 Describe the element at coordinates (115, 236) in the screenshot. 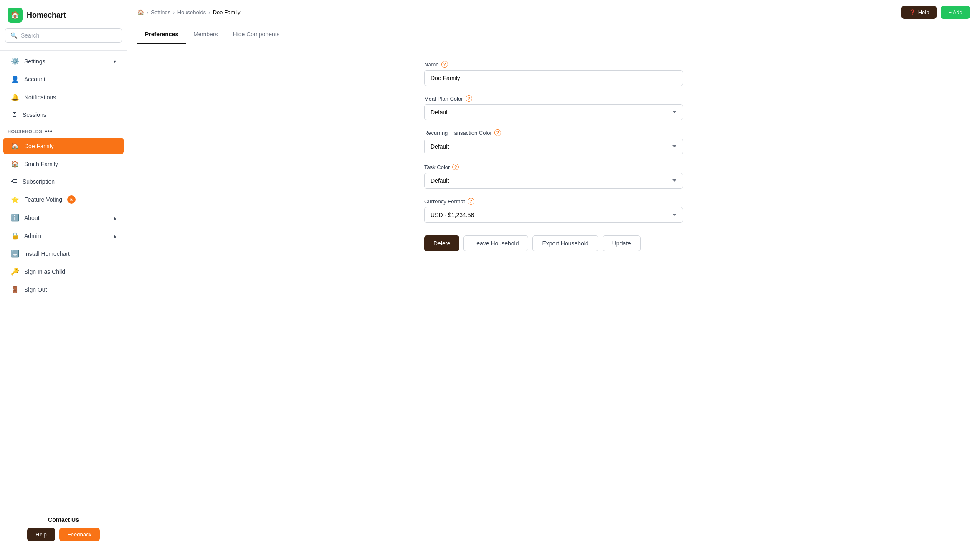

I see `chevron-up-icon-2: ▴` at that location.